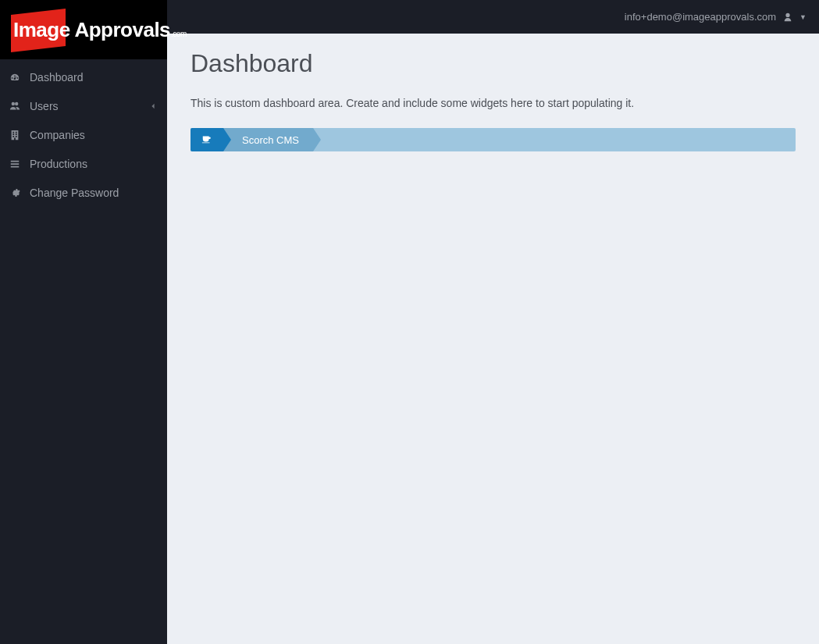  I want to click on user-email: info+demo@imageapprovals.com, so click(700, 17).